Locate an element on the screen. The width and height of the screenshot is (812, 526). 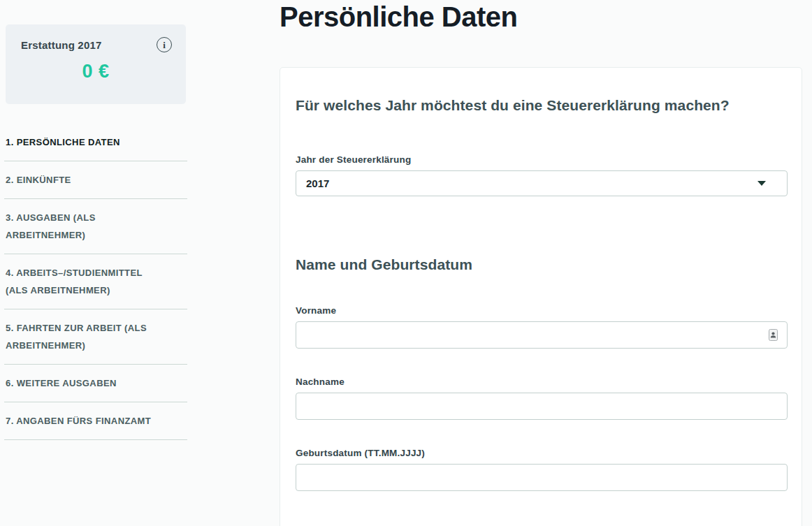
section-heading: Name und Geburtsdatum is located at coordinates (541, 265).